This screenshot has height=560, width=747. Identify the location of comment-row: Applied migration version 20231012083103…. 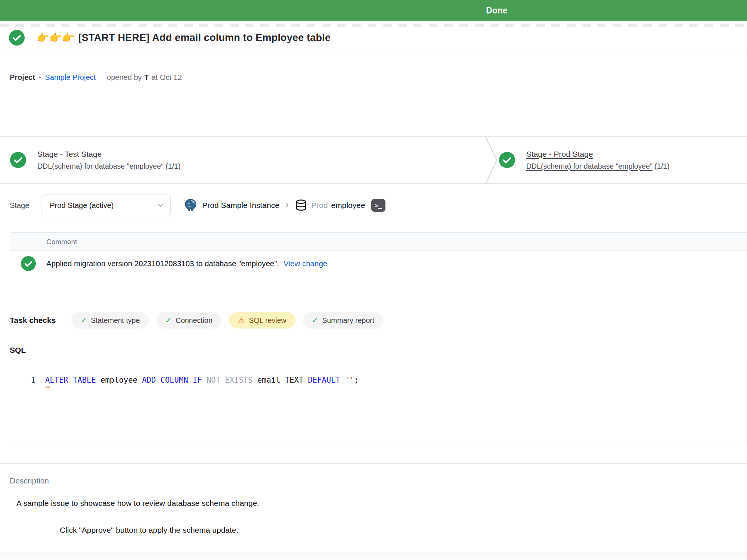
(378, 264).